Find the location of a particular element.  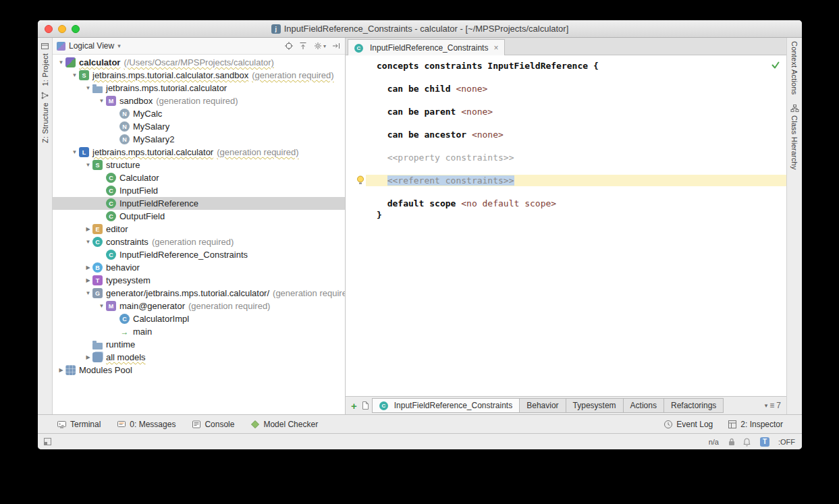

editor-tab: C InputFieldReference_Constraints × is located at coordinates (427, 47).